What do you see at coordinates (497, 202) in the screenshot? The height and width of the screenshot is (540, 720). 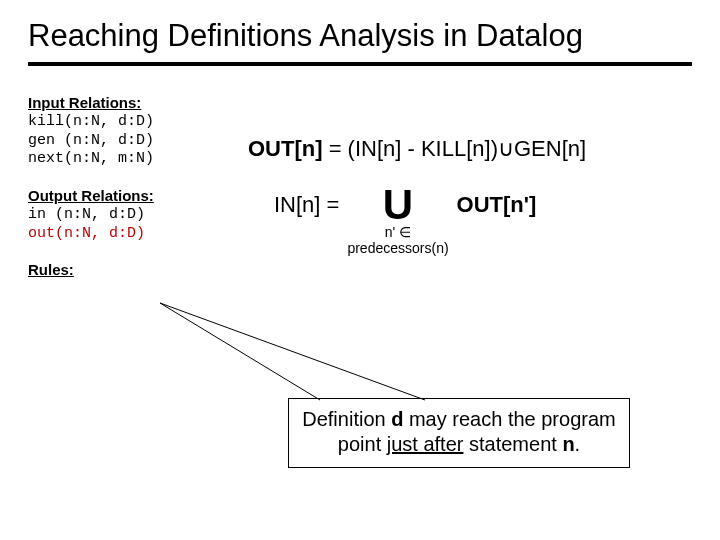 I see `eq2-rhs: OUT[n']` at bounding box center [497, 202].